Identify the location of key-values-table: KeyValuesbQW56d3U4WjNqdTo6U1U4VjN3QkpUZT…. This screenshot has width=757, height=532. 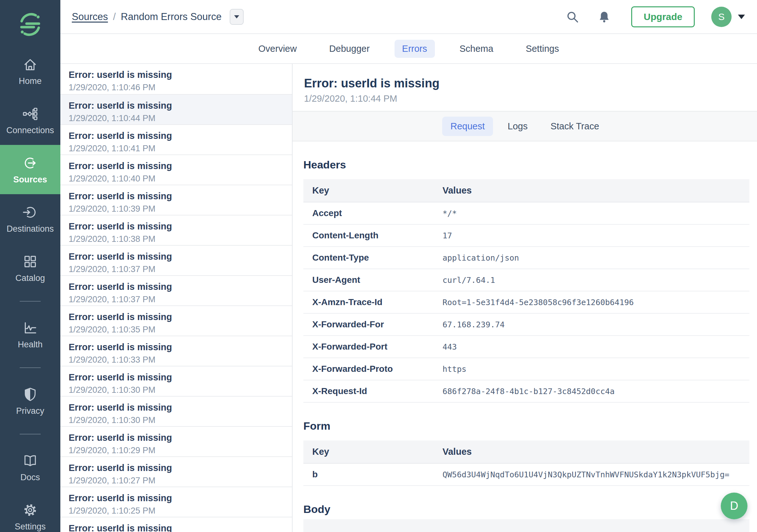
(526, 463).